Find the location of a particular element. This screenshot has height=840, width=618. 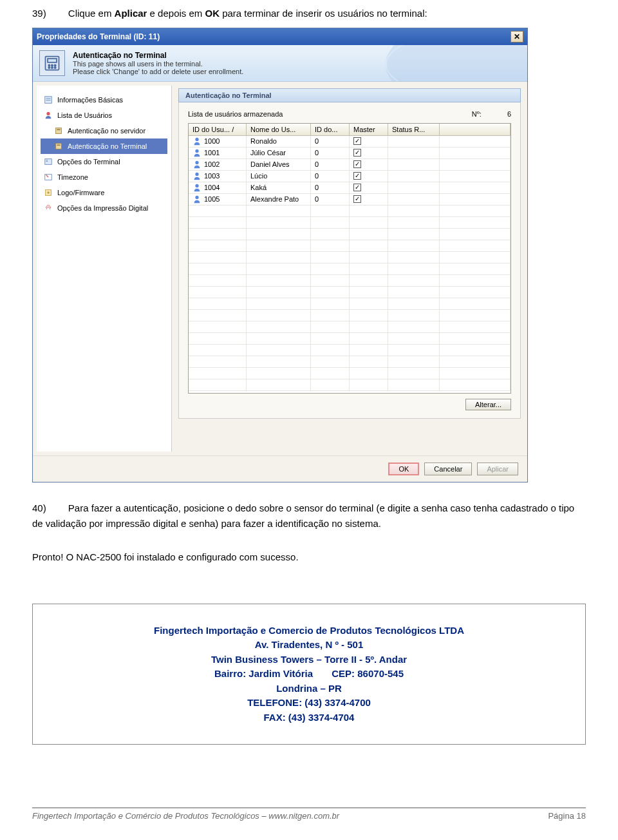

banner-line2: Please click 'Change' to add or delete u… is located at coordinates (158, 72).